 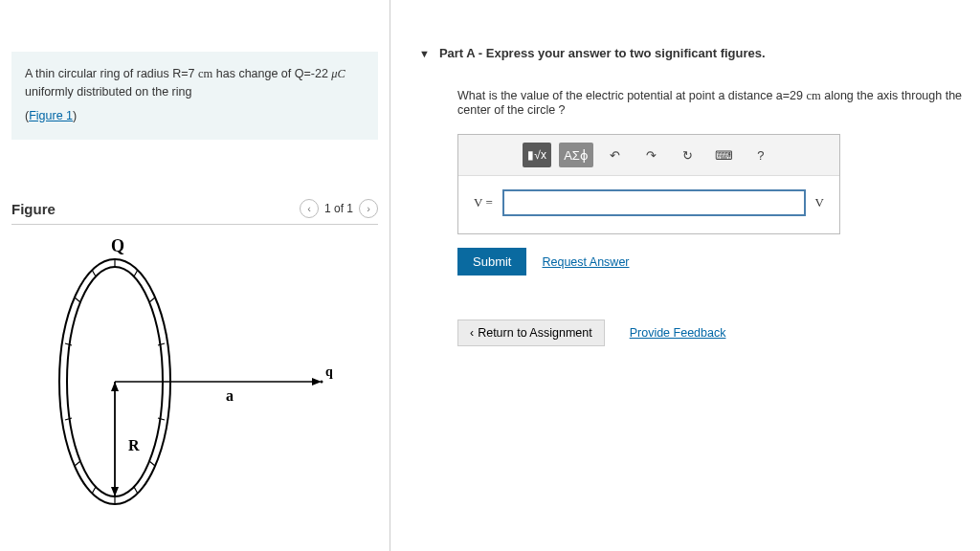 I want to click on chevron-left-icon: ‹, so click(x=472, y=333).